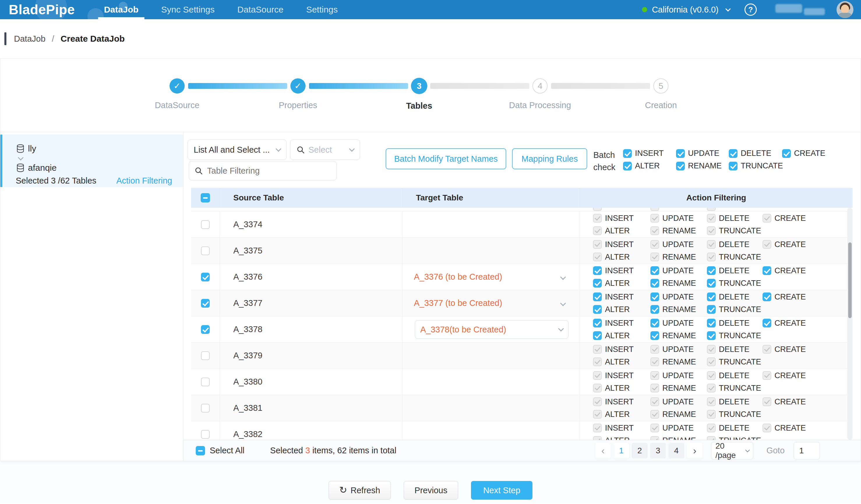  I want to click on nav-item-datajob: DataJob, so click(121, 10).